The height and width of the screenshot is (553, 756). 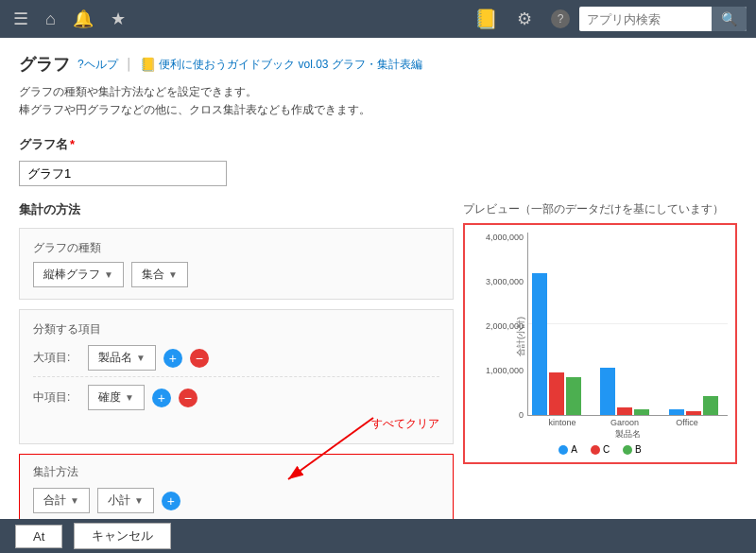 What do you see at coordinates (236, 264) in the screenshot?
I see `graph-type-section: グラフの種類 縦棒グラフ ▼ 集合 ▼` at bounding box center [236, 264].